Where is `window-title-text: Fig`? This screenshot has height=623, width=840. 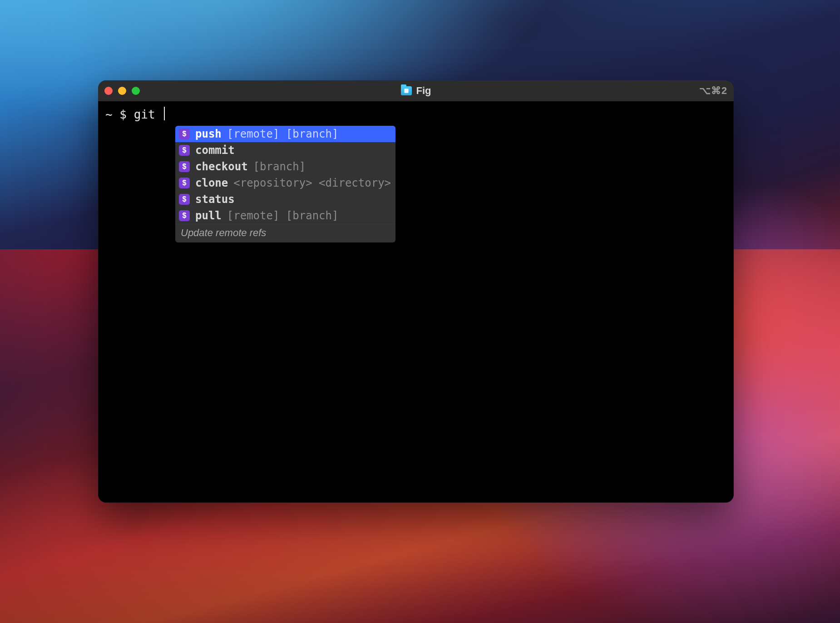
window-title-text: Fig is located at coordinates (424, 91).